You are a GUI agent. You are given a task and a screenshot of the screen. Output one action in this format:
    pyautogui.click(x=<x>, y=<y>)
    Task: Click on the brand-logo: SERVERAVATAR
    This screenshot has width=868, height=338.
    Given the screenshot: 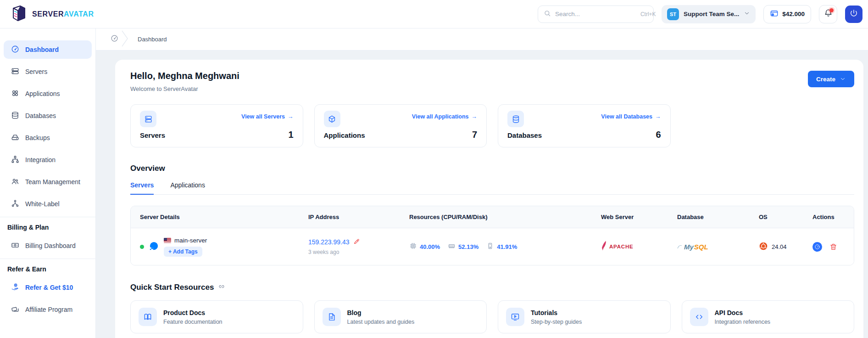 What is the action you would take?
    pyautogui.click(x=47, y=14)
    